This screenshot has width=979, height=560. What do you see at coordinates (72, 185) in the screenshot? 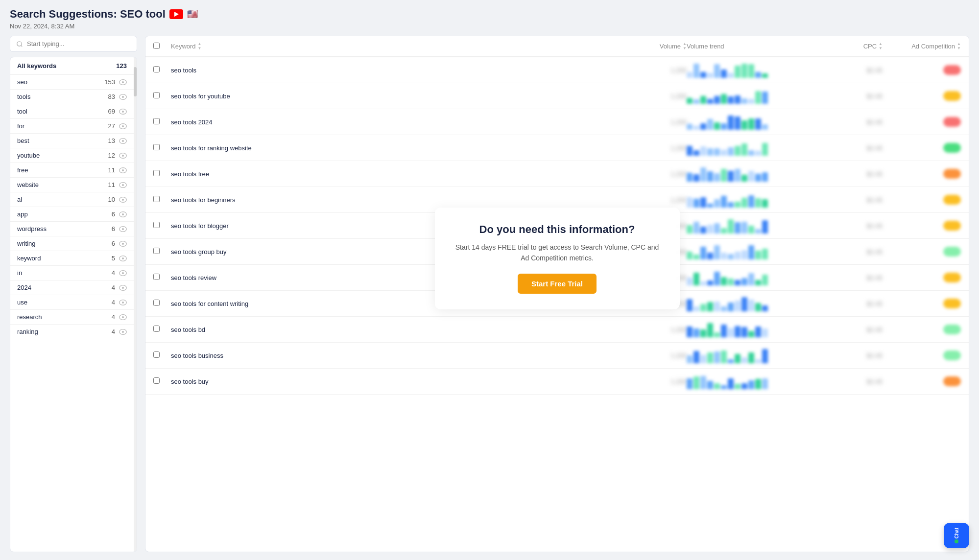
I see `keyword-item: website 11` at bounding box center [72, 185].